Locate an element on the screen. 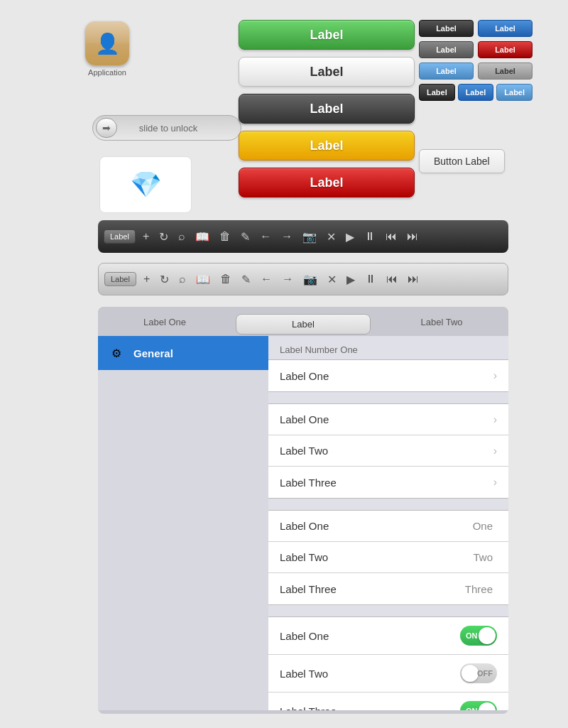  small-buttons-container: Label Label Label Label Label Label Labe… is located at coordinates (476, 63).